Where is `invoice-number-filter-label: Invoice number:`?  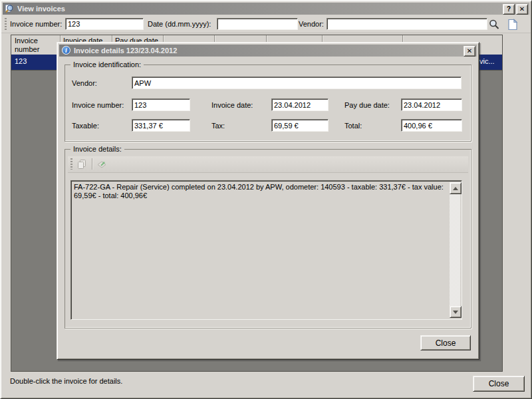 invoice-number-filter-label: Invoice number: is located at coordinates (36, 24).